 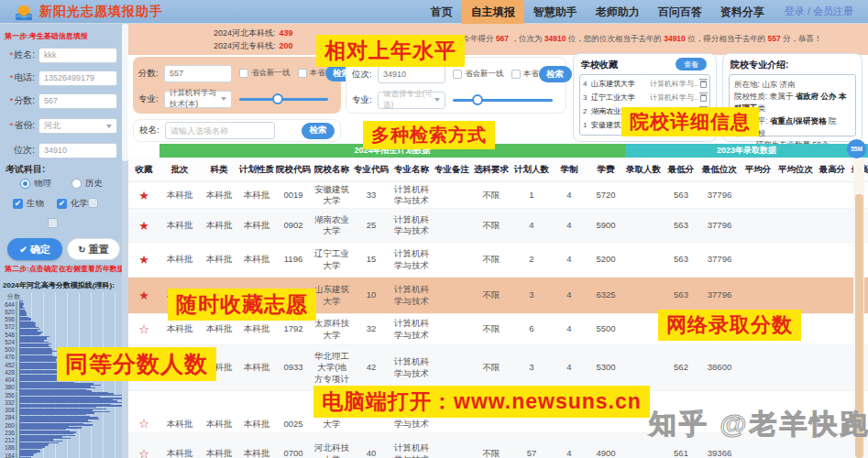 What do you see at coordinates (245, 33) in the screenshot?
I see `cutoff-label: 2024河北本科线:` at bounding box center [245, 33].